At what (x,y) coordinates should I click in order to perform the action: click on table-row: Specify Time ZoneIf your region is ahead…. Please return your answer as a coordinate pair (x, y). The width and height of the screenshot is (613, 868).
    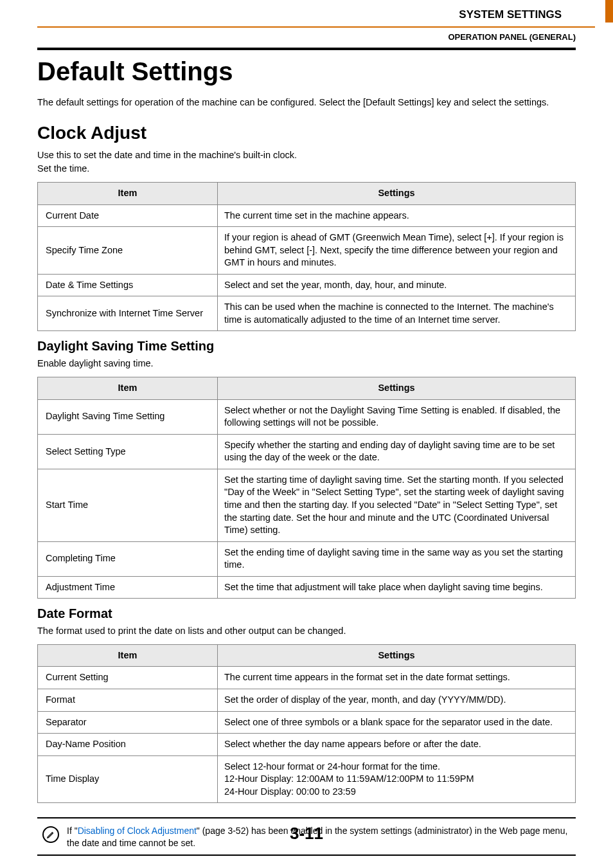
    Looking at the image, I should click on (307, 251).